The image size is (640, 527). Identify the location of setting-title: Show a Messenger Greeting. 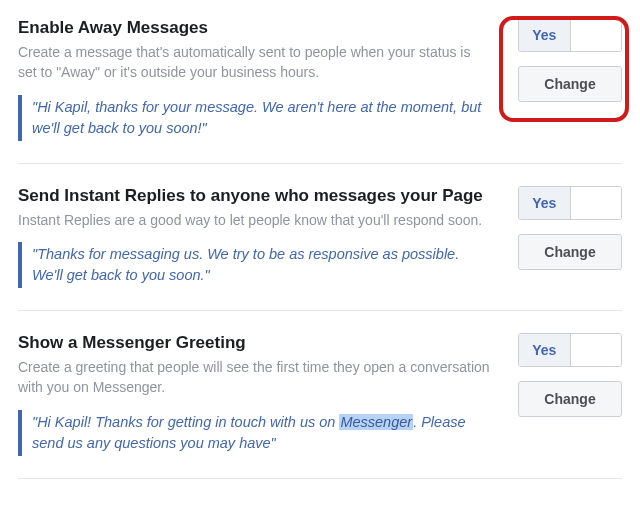
(255, 343).